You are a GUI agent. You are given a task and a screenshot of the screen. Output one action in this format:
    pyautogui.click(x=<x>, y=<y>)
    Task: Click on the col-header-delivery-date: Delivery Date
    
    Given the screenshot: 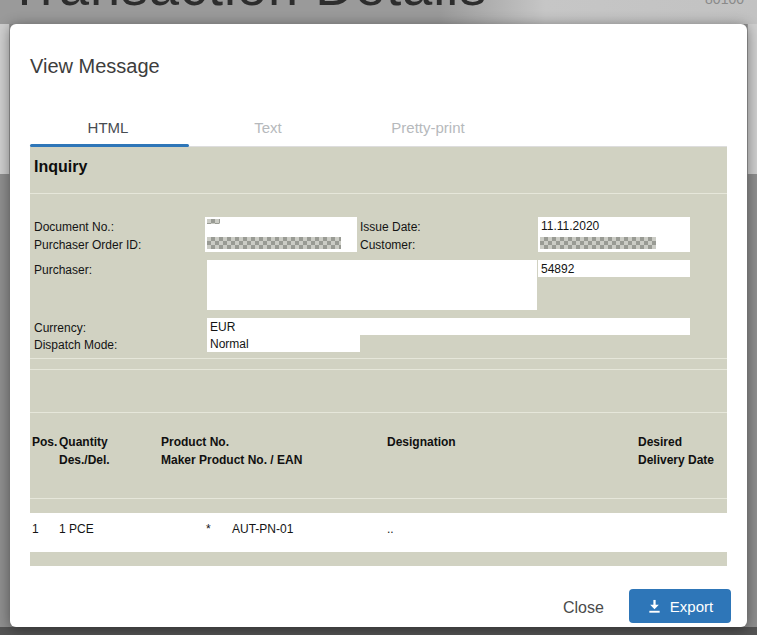 What is the action you would take?
    pyautogui.click(x=676, y=460)
    